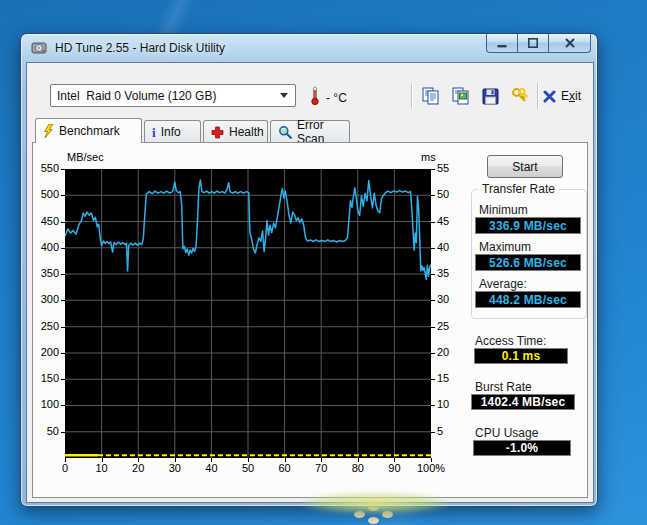 The height and width of the screenshot is (525, 647). Describe the element at coordinates (171, 132) in the screenshot. I see `tab-label: Info` at that location.